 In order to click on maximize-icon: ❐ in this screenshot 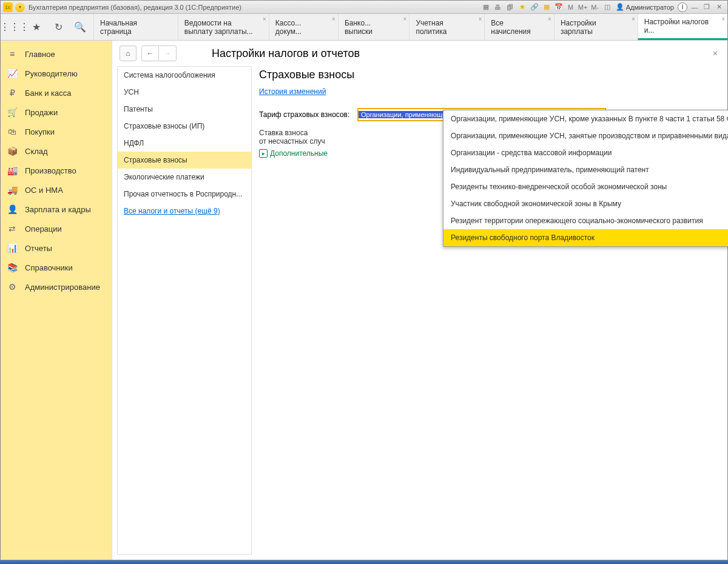, I will do `click(707, 7)`.